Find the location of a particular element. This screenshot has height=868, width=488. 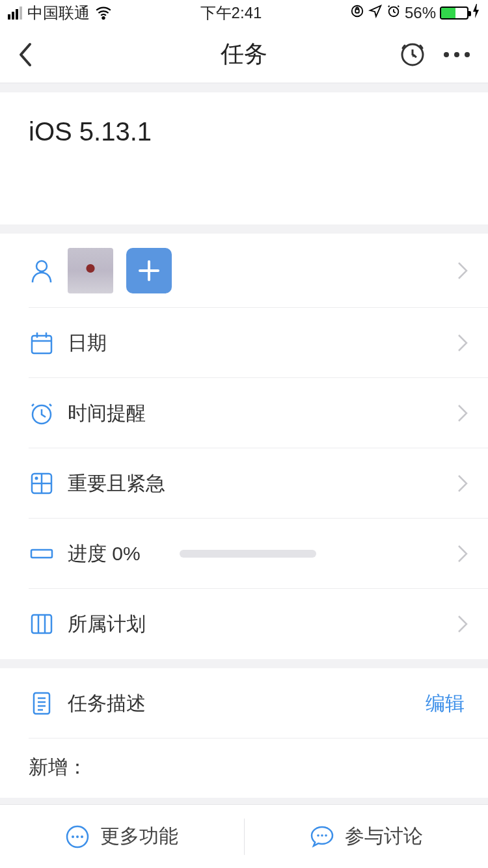

person-icon is located at coordinates (42, 271).